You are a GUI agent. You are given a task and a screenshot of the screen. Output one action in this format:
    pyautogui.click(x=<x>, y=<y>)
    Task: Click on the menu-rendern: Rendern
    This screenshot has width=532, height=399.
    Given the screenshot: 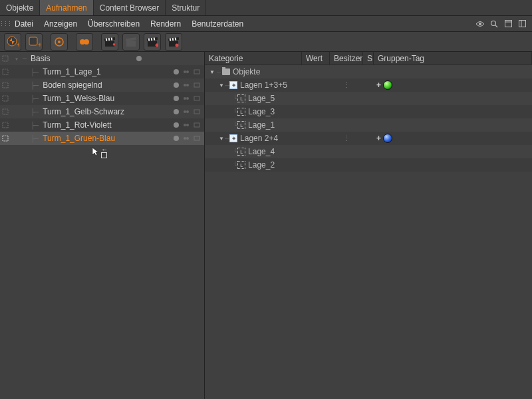 What is the action you would take?
    pyautogui.click(x=166, y=24)
    